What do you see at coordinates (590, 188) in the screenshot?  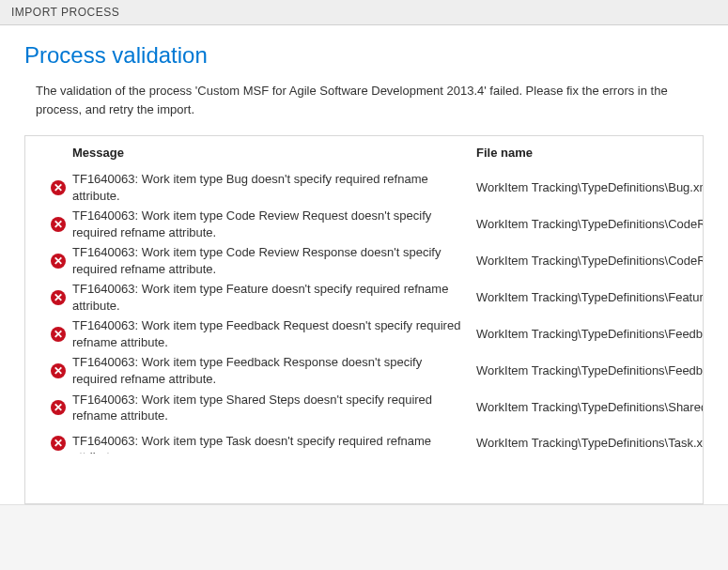 I see `row-file-name: WorkItem Tracking\TypeDefinitions\Bug.xm…` at bounding box center [590, 188].